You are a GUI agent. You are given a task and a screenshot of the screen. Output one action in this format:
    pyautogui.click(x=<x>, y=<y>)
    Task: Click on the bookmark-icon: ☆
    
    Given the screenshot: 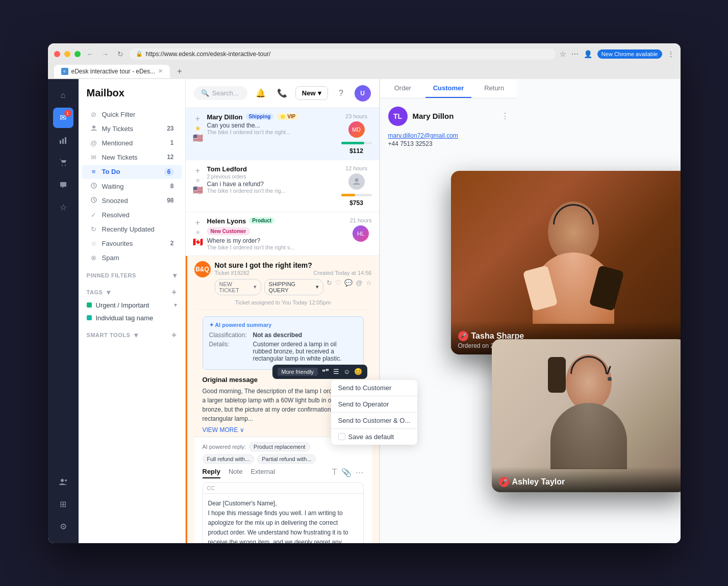 What is the action you would take?
    pyautogui.click(x=563, y=54)
    